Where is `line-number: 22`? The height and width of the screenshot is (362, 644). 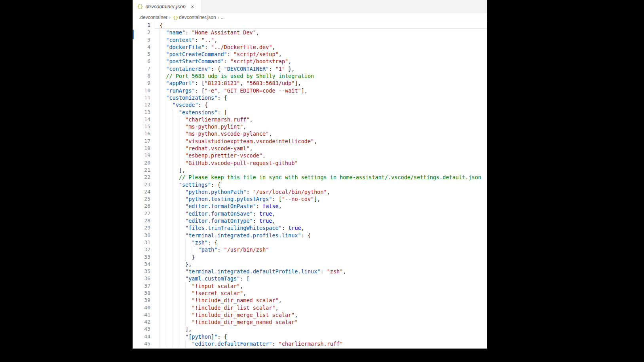 line-number: 22 is located at coordinates (142, 177).